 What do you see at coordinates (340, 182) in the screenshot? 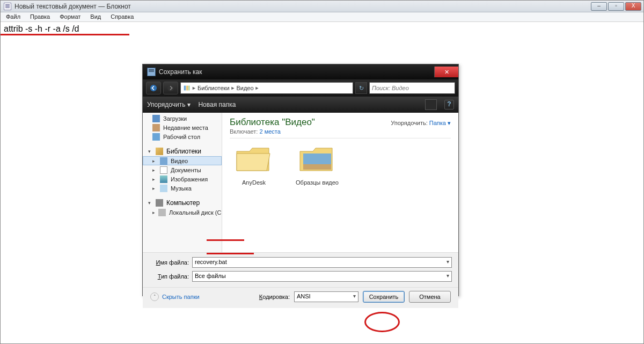
I see `file-list-pane: Библиотека "Видео" Включает: 2 места Упо…` at bounding box center [340, 182].